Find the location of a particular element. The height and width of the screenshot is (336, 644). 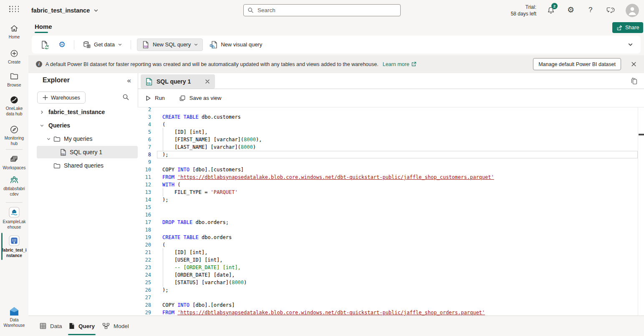

code-line-28: 28COPY INTO [dbo].[orders] is located at coordinates (391, 305).